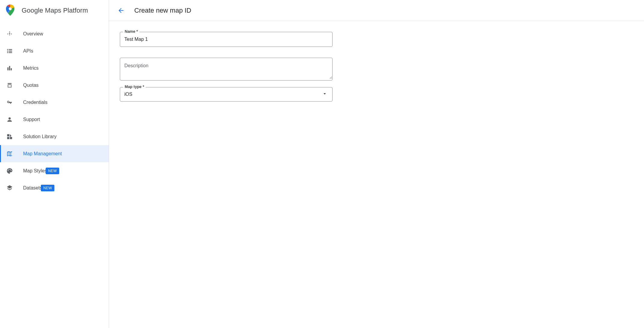 Image resolution: width=644 pixels, height=328 pixels. Describe the element at coordinates (55, 11) in the screenshot. I see `product-title: Google Maps Platform` at that location.